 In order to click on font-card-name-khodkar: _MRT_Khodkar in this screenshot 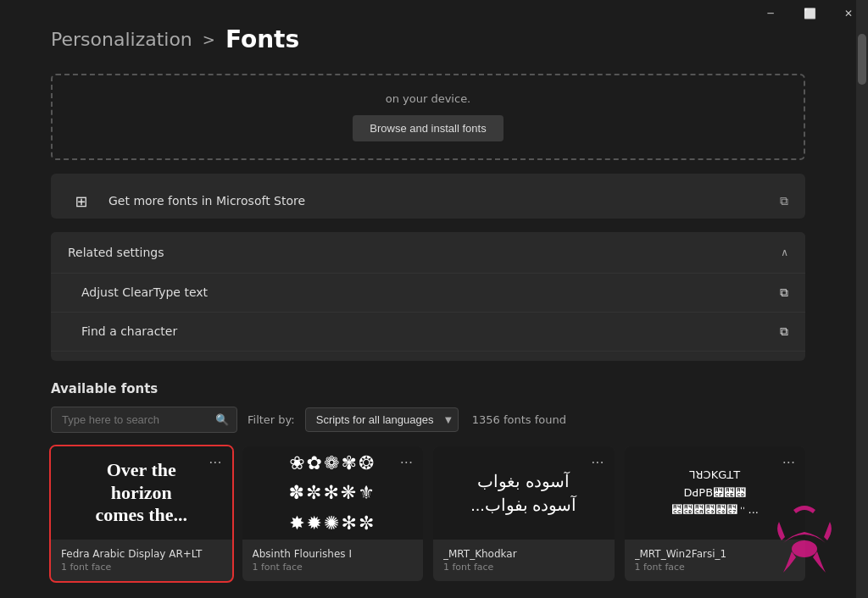, I will do `click(524, 554)`.